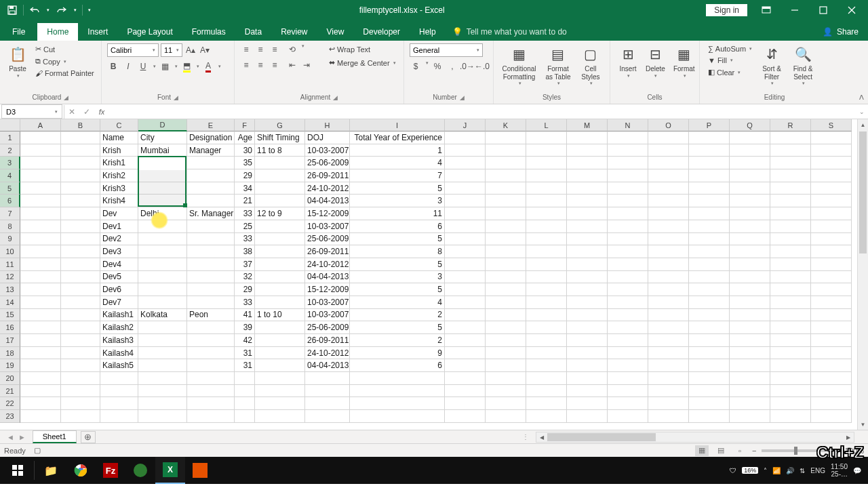 Image resolution: width=868 pixels, height=488 pixels. What do you see at coordinates (54, 436) in the screenshot?
I see `sheet-tab-active: Sheet1` at bounding box center [54, 436].